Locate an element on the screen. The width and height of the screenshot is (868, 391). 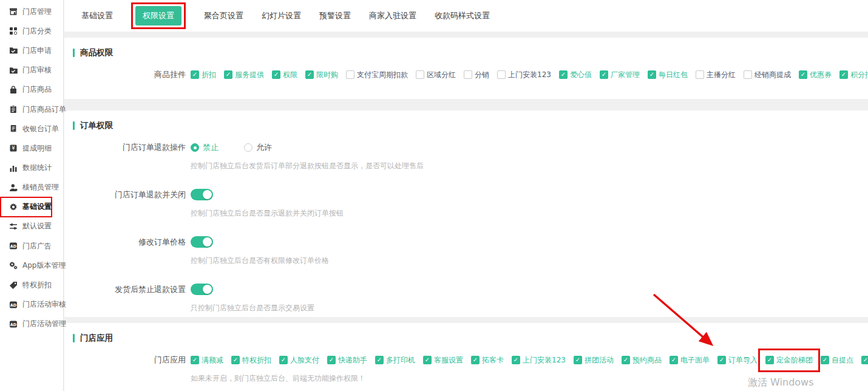
shop-icon is located at coordinates (13, 12).